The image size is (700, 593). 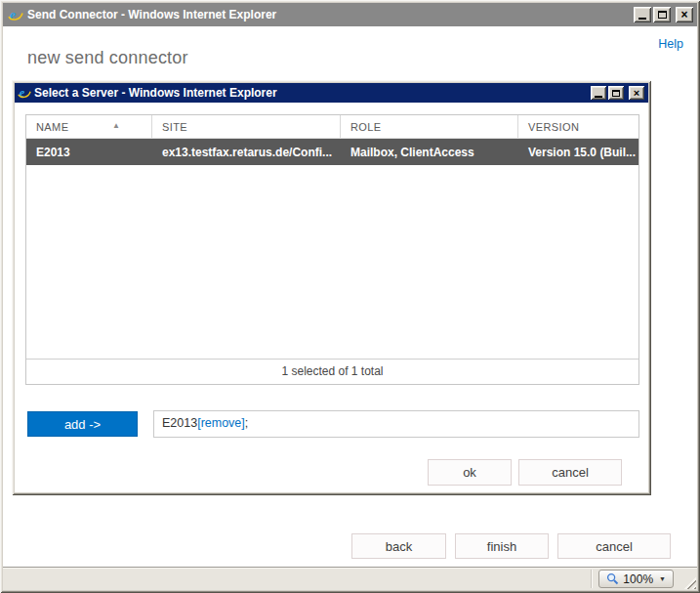 I want to click on column-label: SITE, so click(x=175, y=127).